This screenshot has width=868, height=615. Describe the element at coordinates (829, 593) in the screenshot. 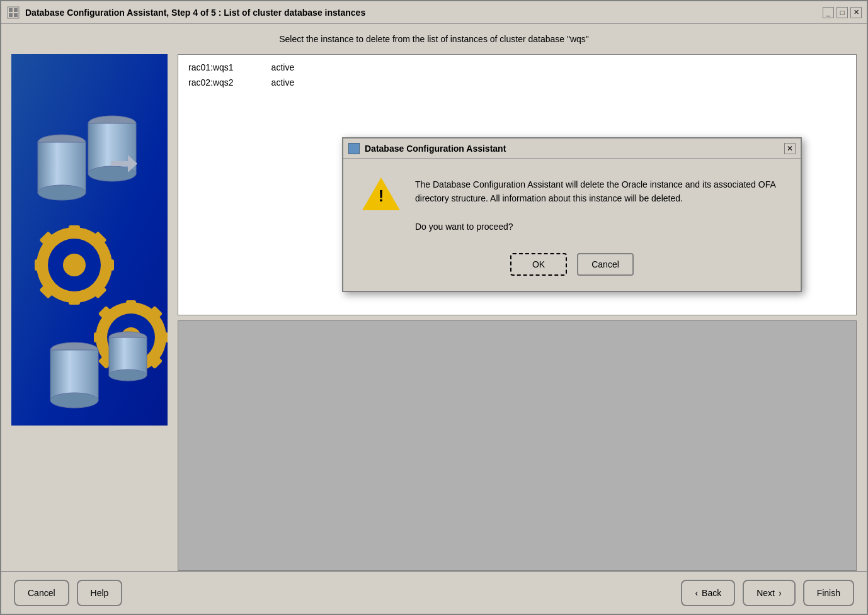

I see `finish-button: Finish` at that location.